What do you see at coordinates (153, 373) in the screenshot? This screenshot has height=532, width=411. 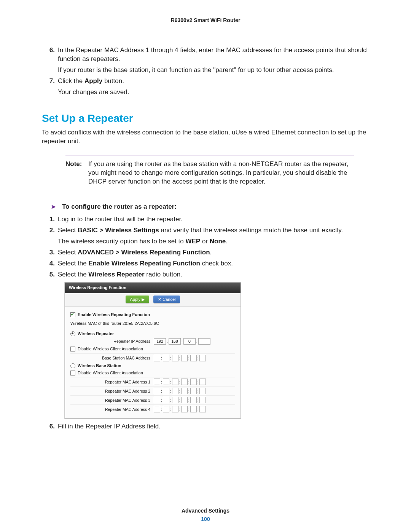 I see `disable-client-assoc-row-2: Disable Wireless Client Association` at bounding box center [153, 373].